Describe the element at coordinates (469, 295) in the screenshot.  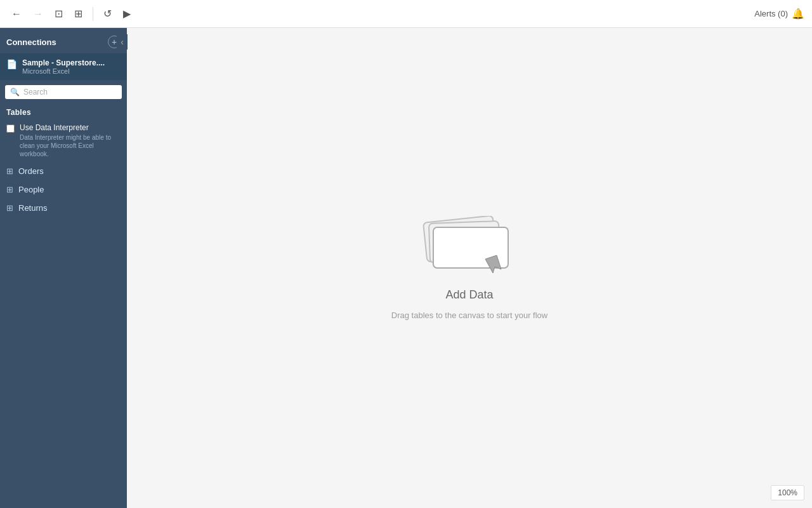
I see `add-data-title: Add Data` at that location.